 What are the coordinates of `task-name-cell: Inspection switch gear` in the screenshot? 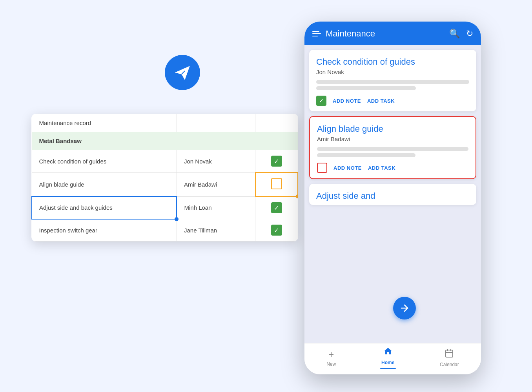 It's located at (104, 230).